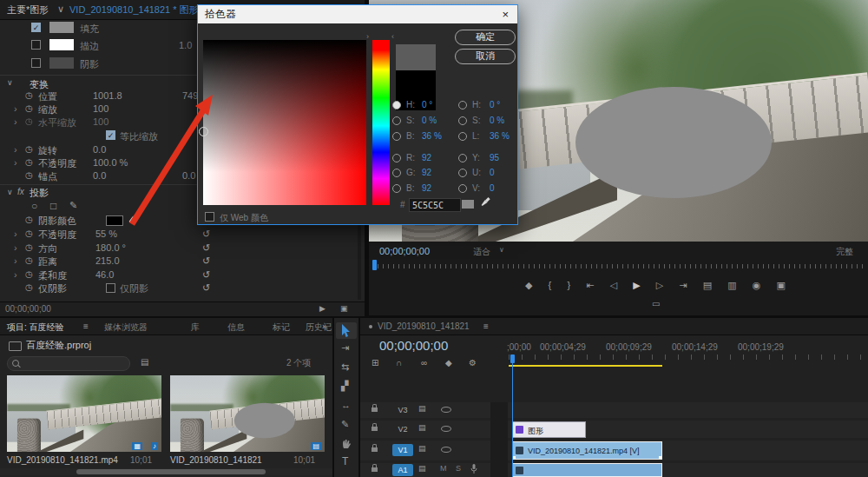 This screenshot has width=868, height=477. I want to click on color-field-cursor, so click(203, 132).